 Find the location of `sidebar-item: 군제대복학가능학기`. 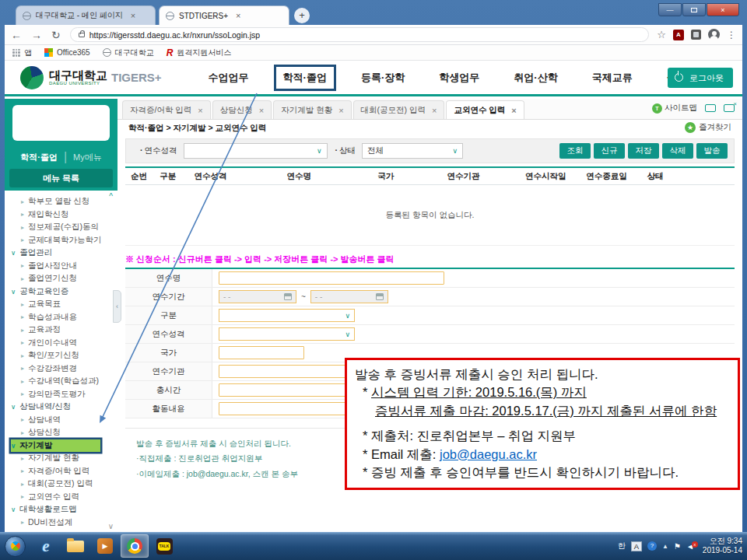

sidebar-item: 군제대복학가능학기 is located at coordinates (62, 241).